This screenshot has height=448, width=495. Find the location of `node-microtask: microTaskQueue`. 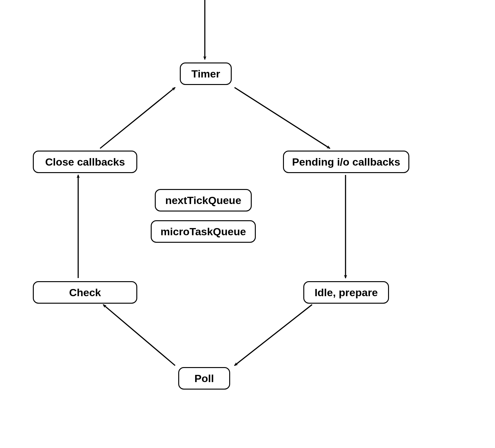

node-microtask: microTaskQueue is located at coordinates (203, 231).